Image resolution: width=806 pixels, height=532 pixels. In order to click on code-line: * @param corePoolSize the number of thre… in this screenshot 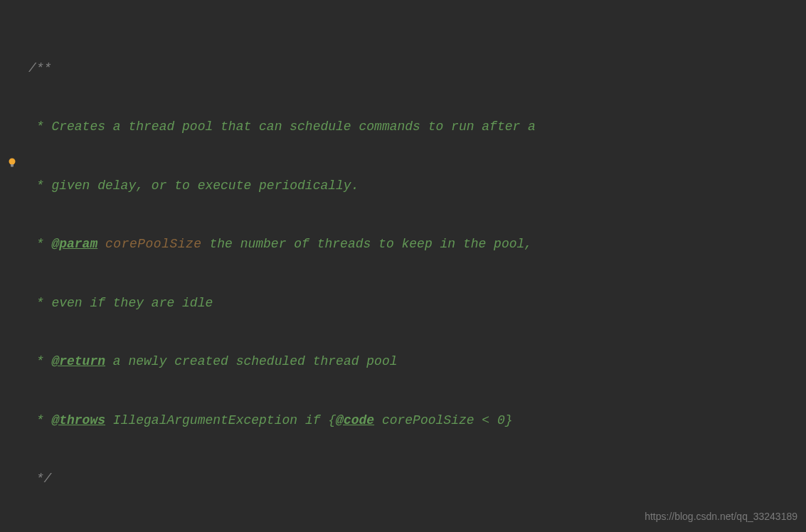, I will do `click(417, 245)`.